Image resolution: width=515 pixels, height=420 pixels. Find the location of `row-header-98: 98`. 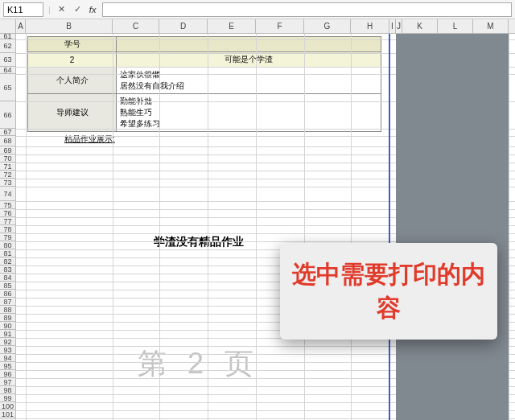

row-header-98: 98 is located at coordinates (8, 390).